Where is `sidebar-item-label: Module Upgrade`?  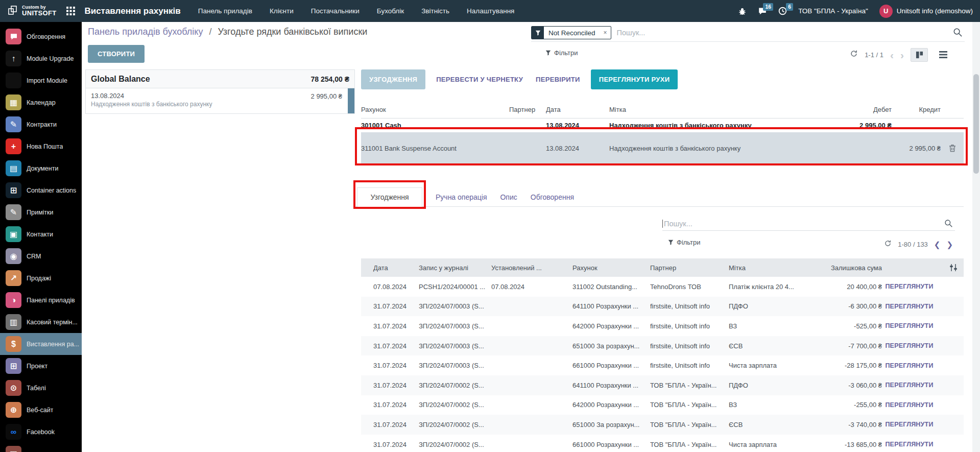
sidebar-item-label: Module Upgrade is located at coordinates (50, 59).